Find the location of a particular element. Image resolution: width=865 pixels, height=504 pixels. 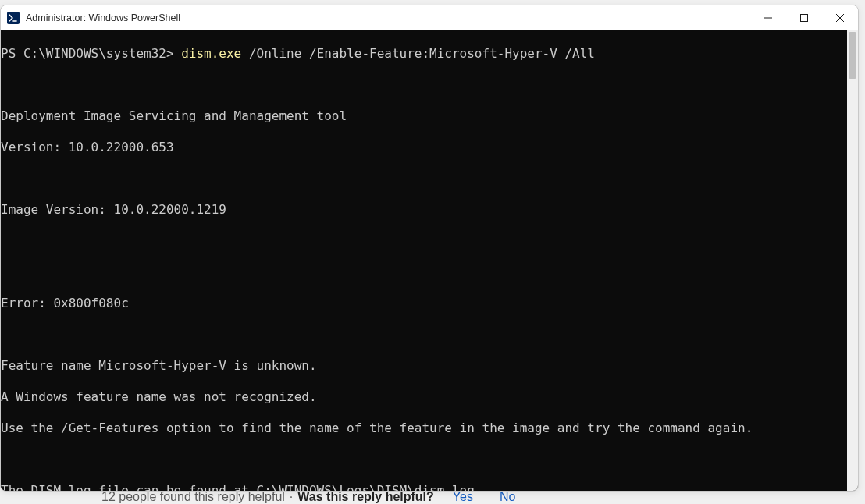

people-found-text: 12 people found this reply helpful is located at coordinates (194, 497).